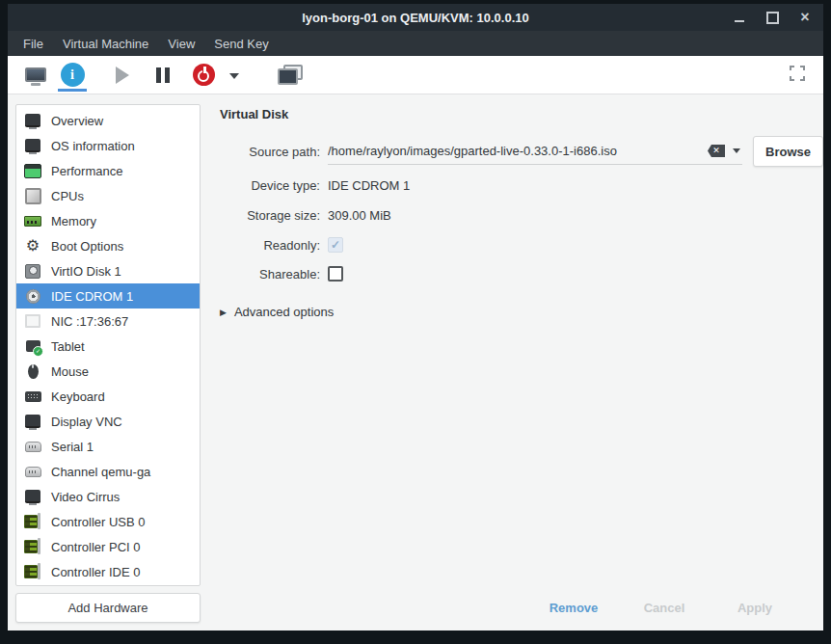  Describe the element at coordinates (737, 150) in the screenshot. I see `entry-dropdown-caret-icon` at that location.